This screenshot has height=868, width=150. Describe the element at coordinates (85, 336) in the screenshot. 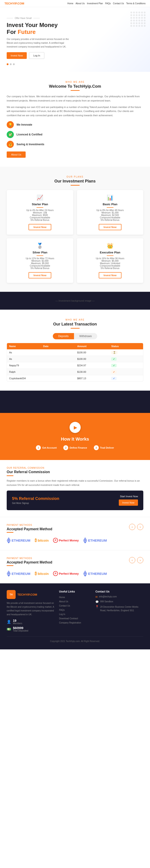

I see `tab-withdraws: Withdraws` at that location.